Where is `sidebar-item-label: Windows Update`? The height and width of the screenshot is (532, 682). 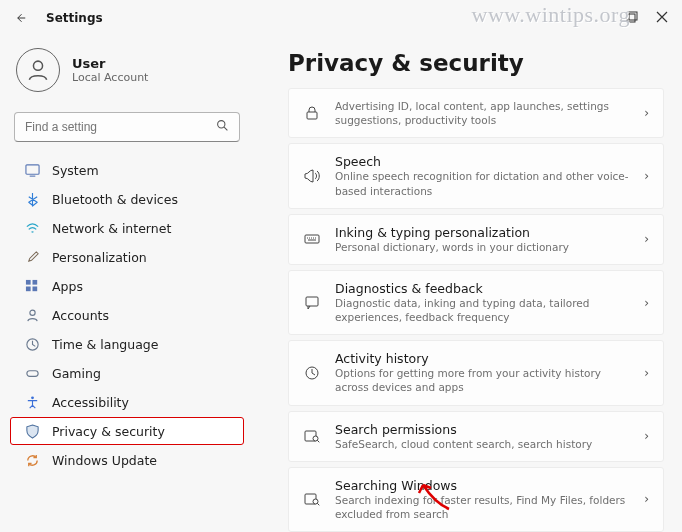
sidebar-item-label: Windows Update is located at coordinates (104, 460).